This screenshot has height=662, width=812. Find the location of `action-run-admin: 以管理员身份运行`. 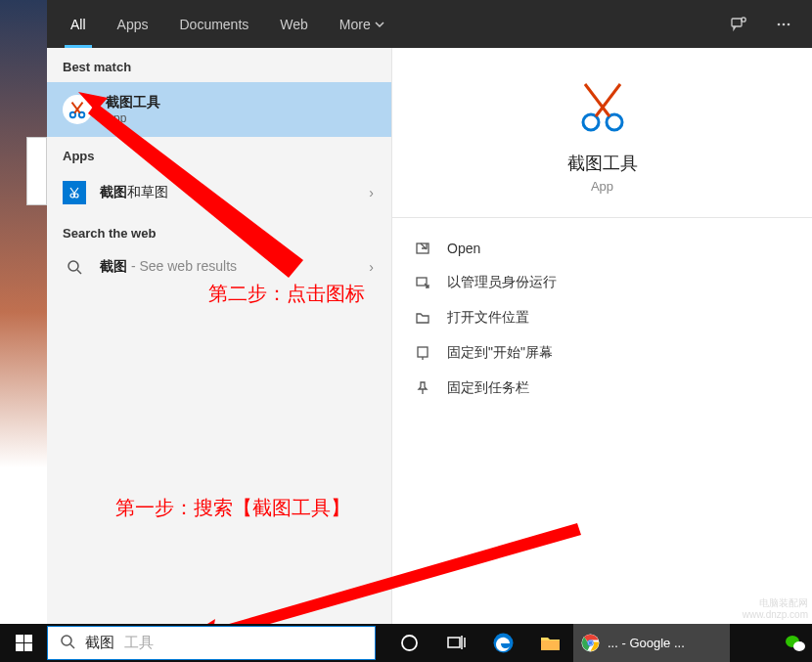

action-run-admin: 以管理员身份运行 is located at coordinates (603, 283).